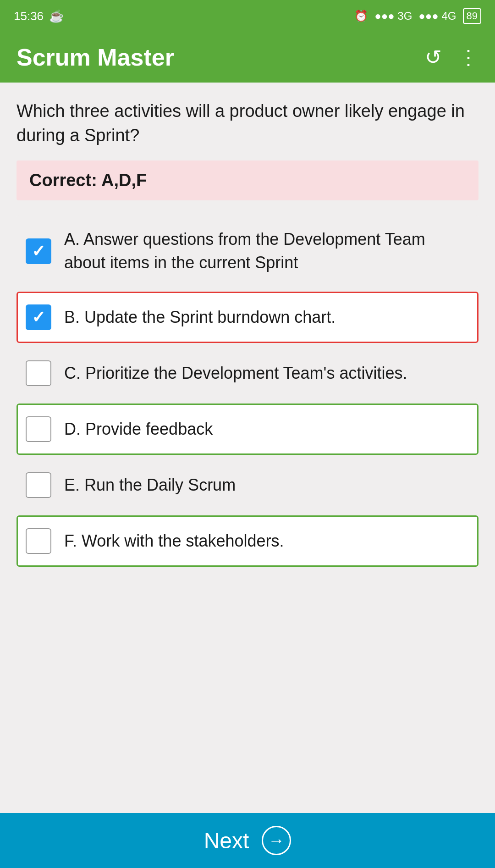  I want to click on status-left: 15:36 ☕, so click(38, 17).